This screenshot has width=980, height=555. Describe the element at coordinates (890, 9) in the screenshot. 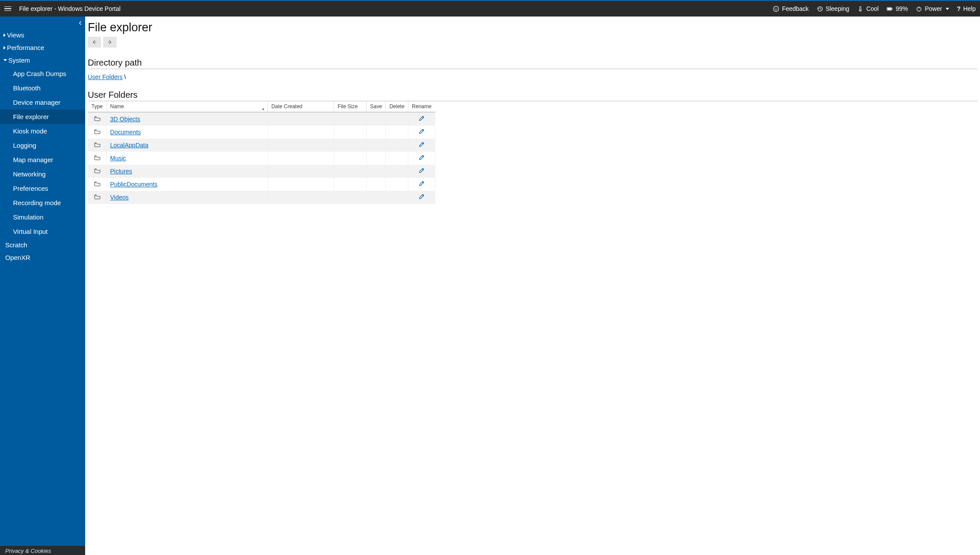

I see `battery-icon` at that location.